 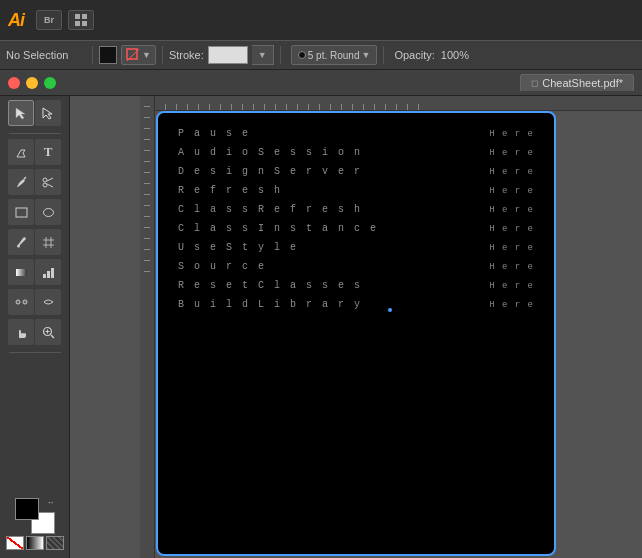 I want to click on cheat-row: U s e S t y l eH e r e, so click(x=356, y=248).